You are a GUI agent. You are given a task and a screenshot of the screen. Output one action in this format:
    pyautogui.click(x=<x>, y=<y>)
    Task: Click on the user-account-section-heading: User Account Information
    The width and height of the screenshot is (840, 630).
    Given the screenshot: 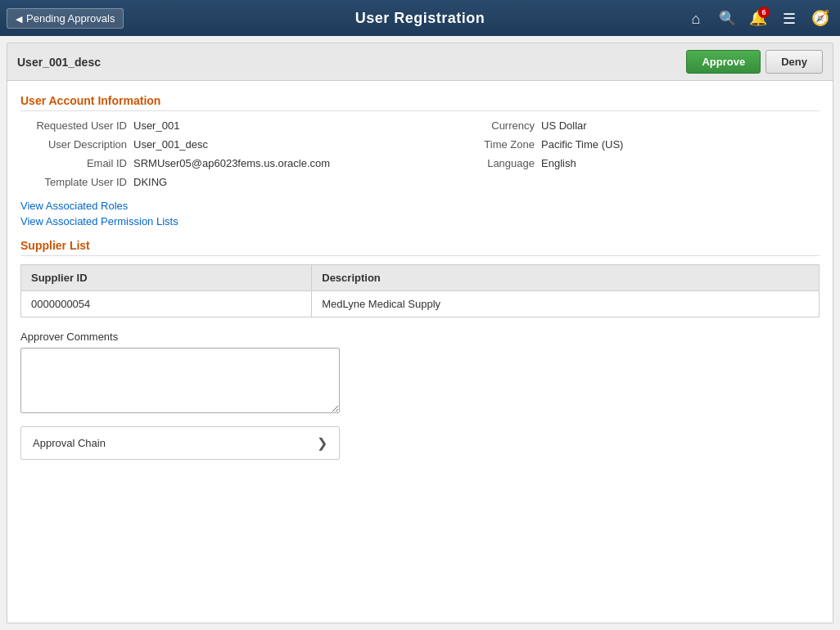 What is the action you would take?
    pyautogui.click(x=420, y=103)
    